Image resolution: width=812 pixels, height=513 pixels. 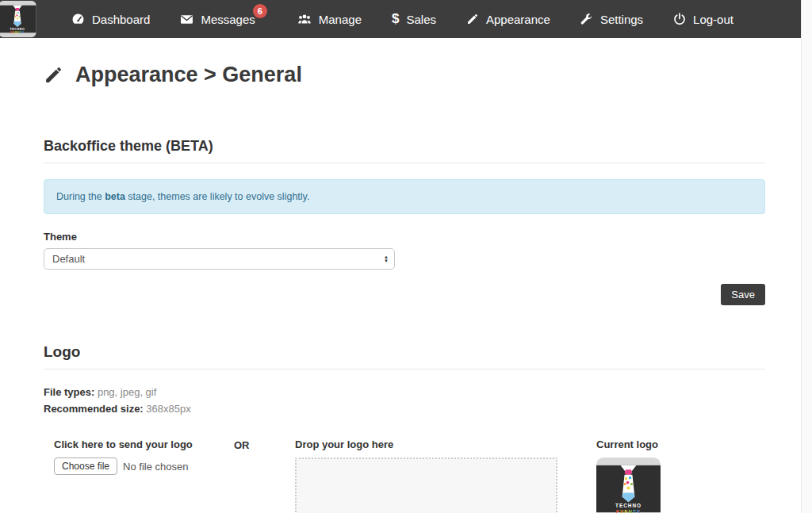 I want to click on save-row: Save, so click(x=404, y=295).